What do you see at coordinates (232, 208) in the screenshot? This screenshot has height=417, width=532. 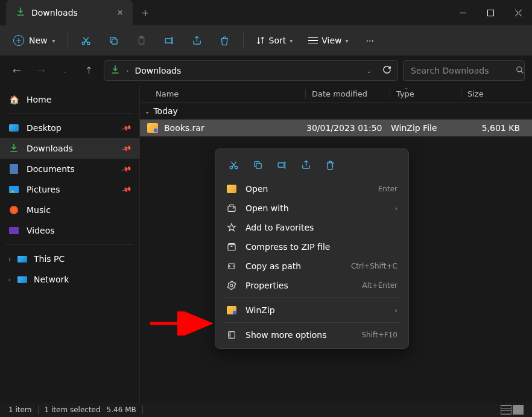 I see `open-with-icon` at bounding box center [232, 208].